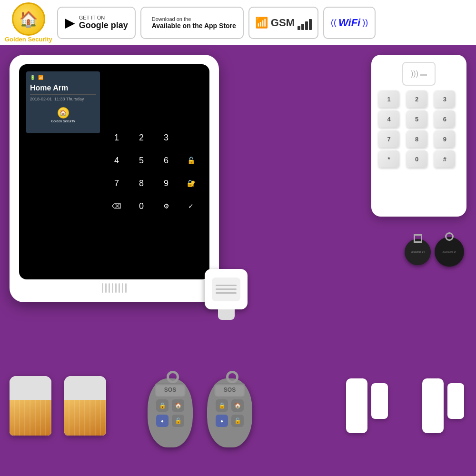 The height and width of the screenshot is (476, 476). I want to click on siren-body, so click(226, 289).